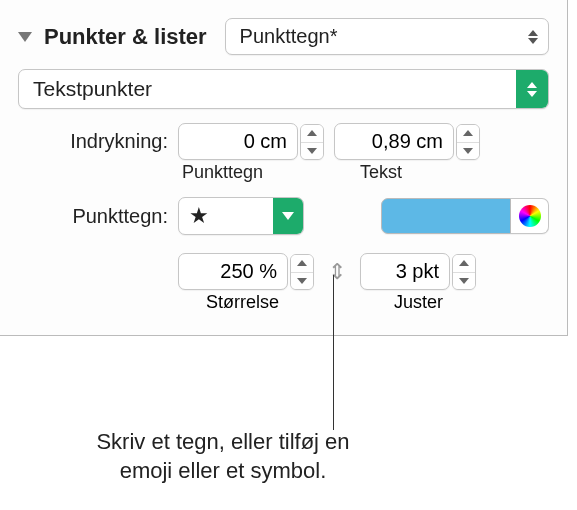 This screenshot has height=510, width=577. What do you see at coordinates (284, 172) in the screenshot?
I see `indent-captions-row: Punkttegn Tekst` at bounding box center [284, 172].